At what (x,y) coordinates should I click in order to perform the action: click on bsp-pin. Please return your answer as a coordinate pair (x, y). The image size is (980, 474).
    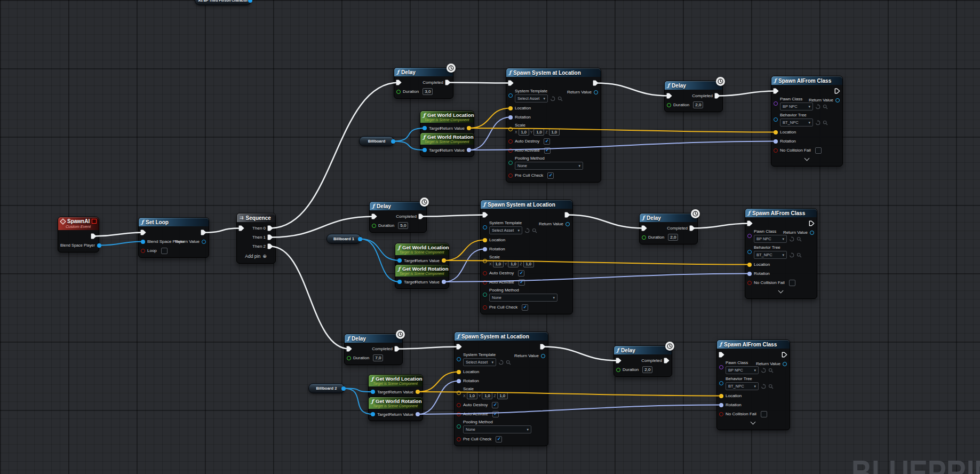
    Looking at the image, I should click on (99, 246).